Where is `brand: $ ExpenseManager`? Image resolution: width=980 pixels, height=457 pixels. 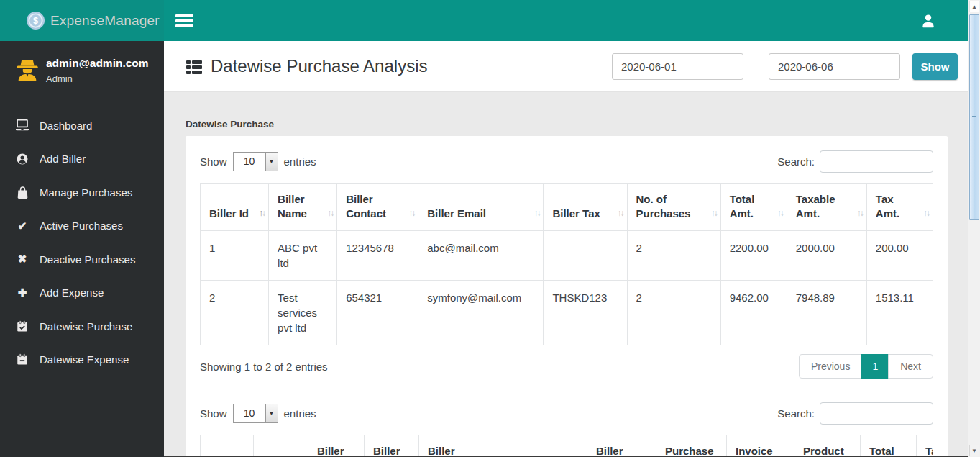
brand: $ ExpenseManager is located at coordinates (82, 20).